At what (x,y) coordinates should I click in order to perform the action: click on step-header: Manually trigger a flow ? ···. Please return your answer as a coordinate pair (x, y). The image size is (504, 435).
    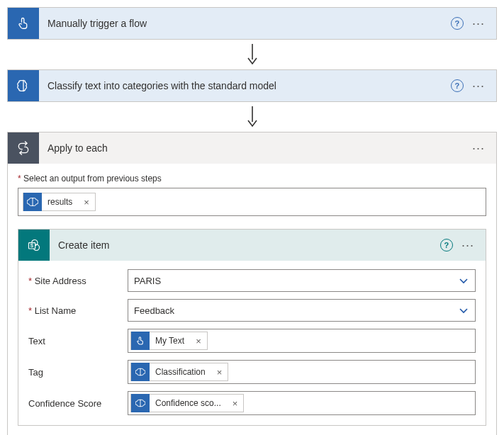
    Looking at the image, I should click on (252, 23).